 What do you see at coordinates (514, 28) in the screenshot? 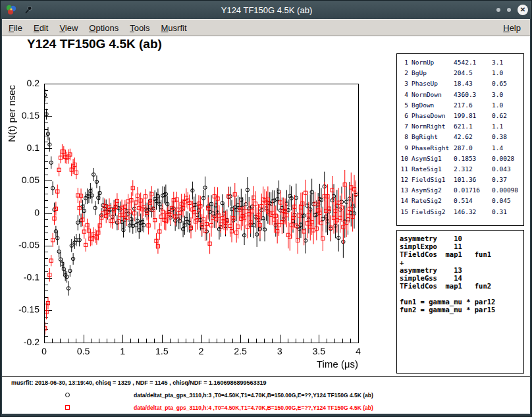
I see `menubar-right: Help` at bounding box center [514, 28].